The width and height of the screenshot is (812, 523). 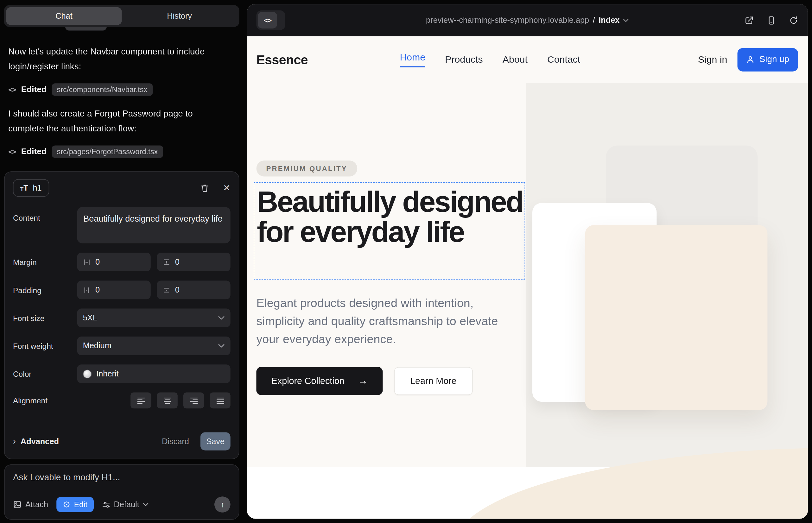 What do you see at coordinates (114, 262) in the screenshot?
I see `margin-horizontal-input: 0` at bounding box center [114, 262].